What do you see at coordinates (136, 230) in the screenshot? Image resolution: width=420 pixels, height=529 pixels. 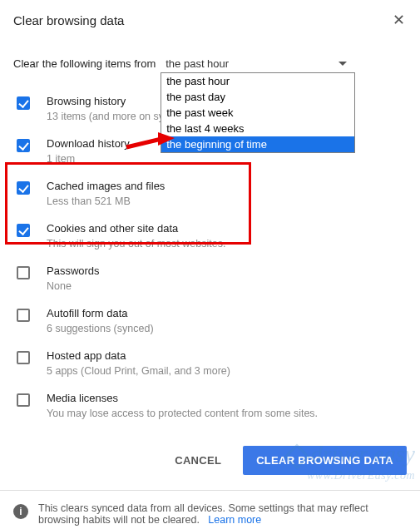 I see `item-title: Cookies and other site data` at bounding box center [136, 230].